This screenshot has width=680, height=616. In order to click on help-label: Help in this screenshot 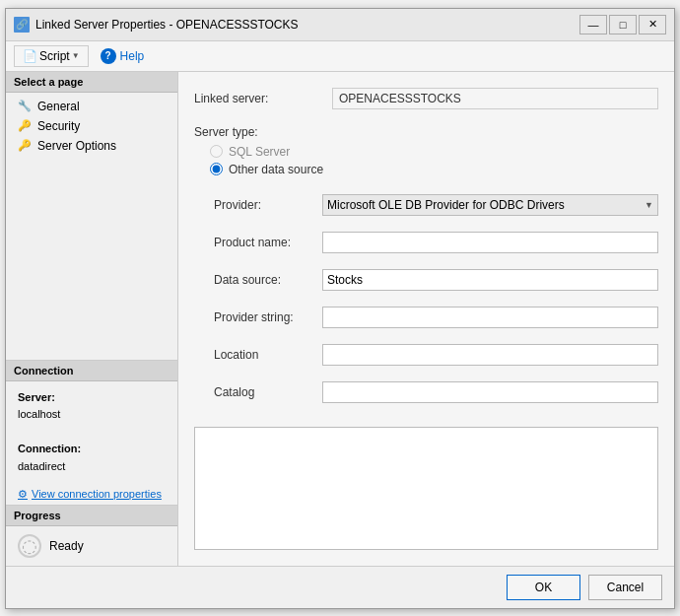, I will do `click(132, 56)`.